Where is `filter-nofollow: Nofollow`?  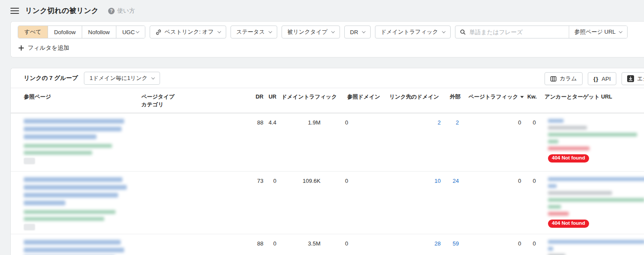
filter-nofollow: Nofollow is located at coordinates (99, 32).